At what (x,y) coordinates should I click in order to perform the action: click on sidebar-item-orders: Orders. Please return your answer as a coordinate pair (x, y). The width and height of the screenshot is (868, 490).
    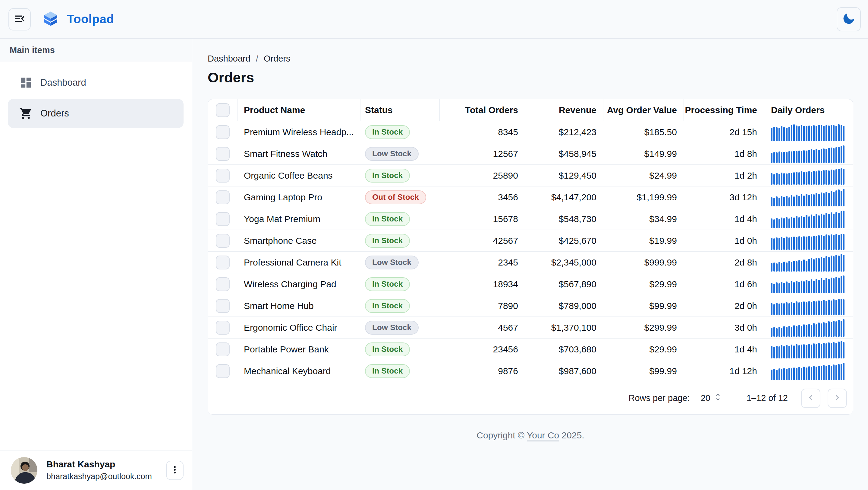
    Looking at the image, I should click on (96, 113).